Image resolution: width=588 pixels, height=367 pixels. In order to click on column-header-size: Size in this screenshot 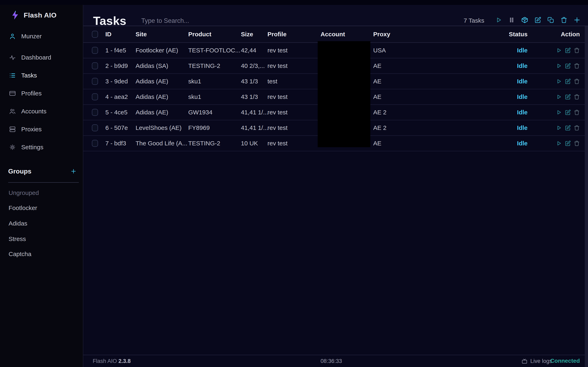, I will do `click(254, 34)`.